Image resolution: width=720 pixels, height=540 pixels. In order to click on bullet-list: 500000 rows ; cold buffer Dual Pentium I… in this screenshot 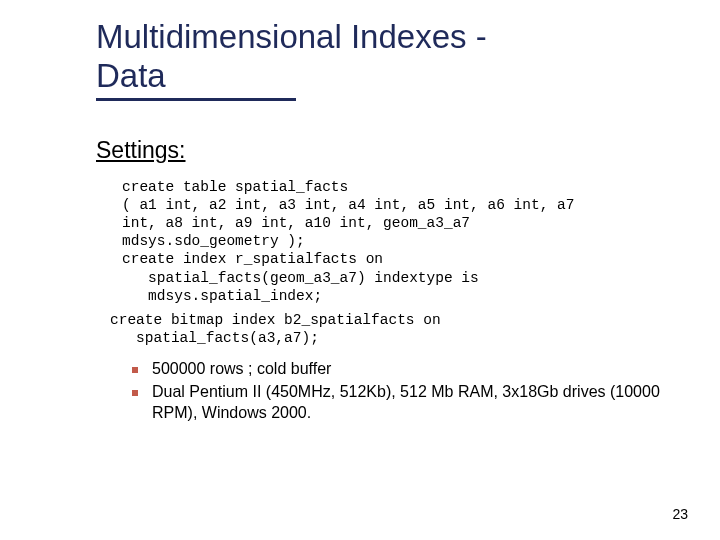, I will do `click(399, 391)`.